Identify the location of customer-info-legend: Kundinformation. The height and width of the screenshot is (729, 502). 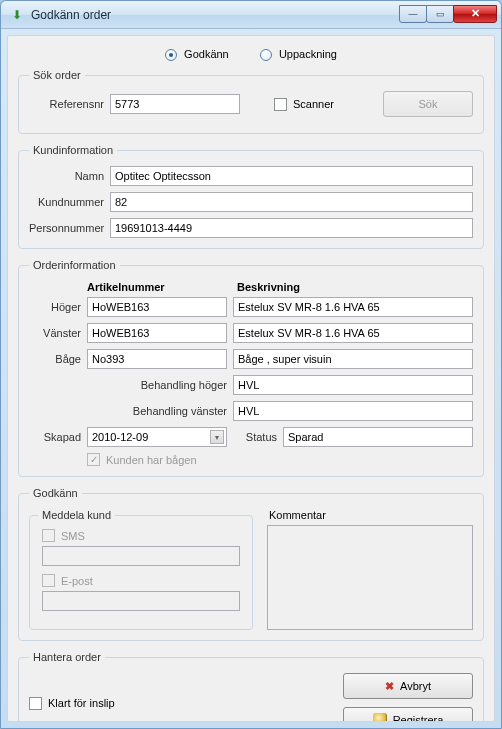
(73, 150).